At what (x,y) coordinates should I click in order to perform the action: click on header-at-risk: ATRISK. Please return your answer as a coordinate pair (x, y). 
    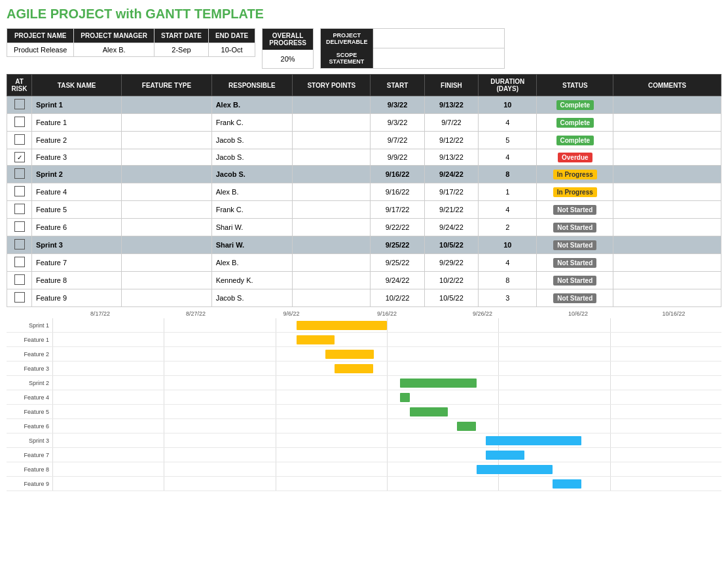
    Looking at the image, I should click on (20, 85).